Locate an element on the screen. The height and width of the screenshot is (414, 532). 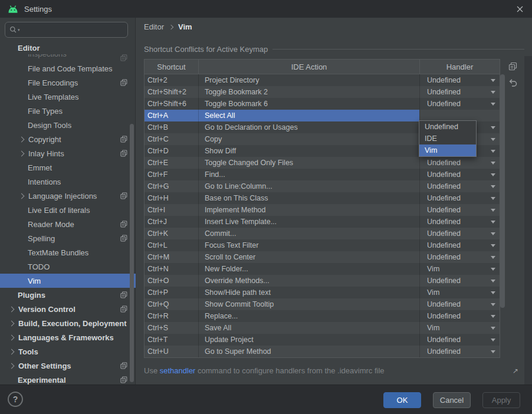
table-row-ctrl-f: Ctrl+FFind...Undefined is located at coordinates (322, 175).